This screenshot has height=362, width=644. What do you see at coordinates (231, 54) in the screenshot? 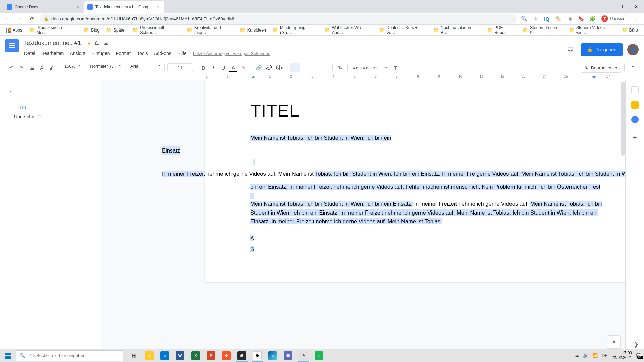
I see `last-edit-link: Letzte Änderung vor wenigen Sekunden` at bounding box center [231, 54].